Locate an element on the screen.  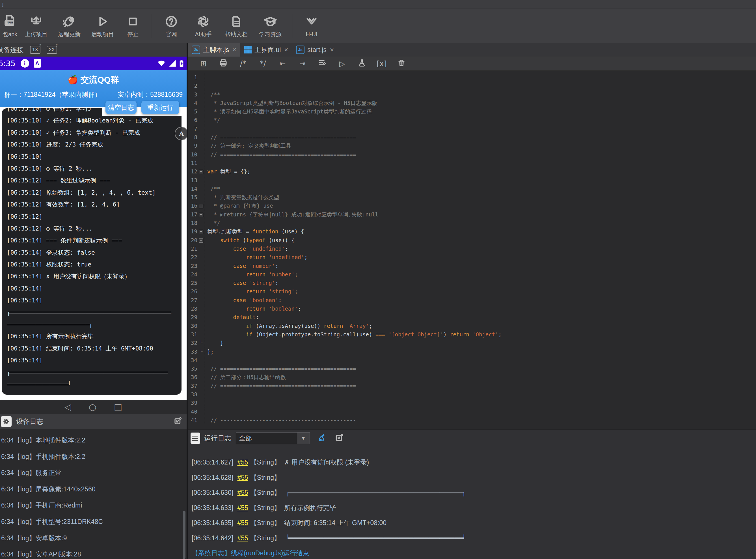
run-script-button: ▷ is located at coordinates (342, 64).